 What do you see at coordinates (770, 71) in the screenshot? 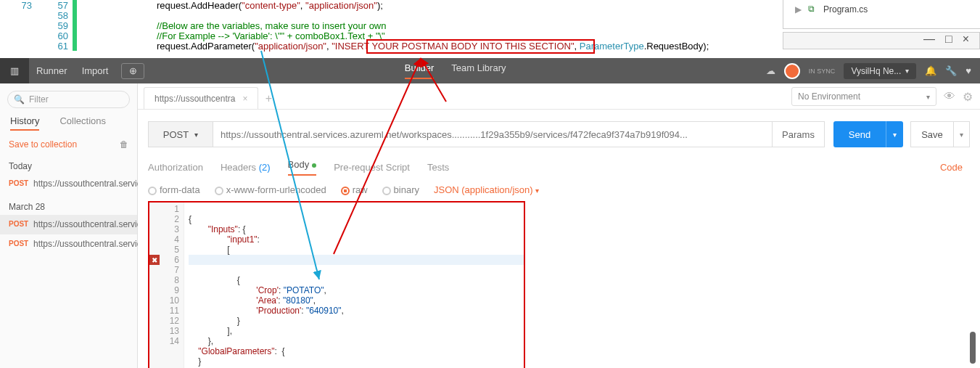
I see `cloud-sync-icon: ☁` at bounding box center [770, 71].